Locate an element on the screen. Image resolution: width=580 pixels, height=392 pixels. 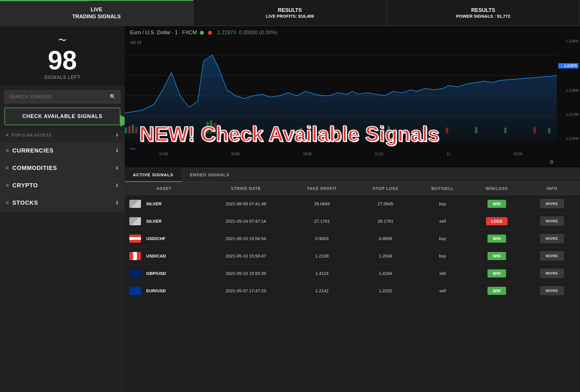
cell-buy-sell-0: buy is located at coordinates (443, 204).